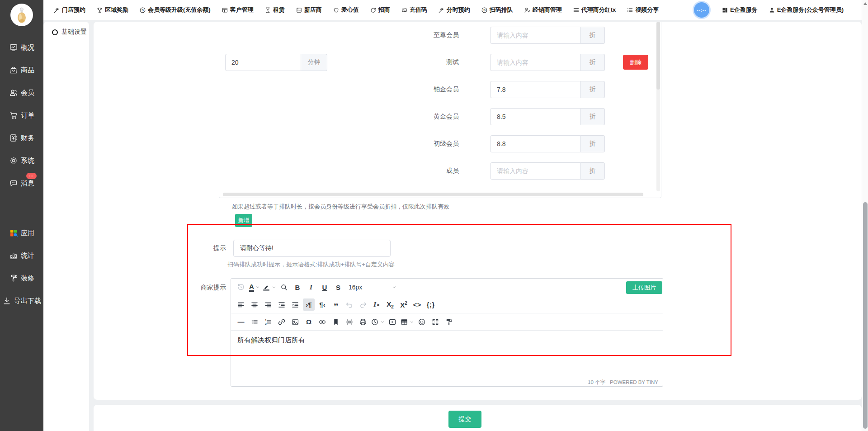  What do you see at coordinates (74, 10) in the screenshot?
I see `topnav-item-label: 门店预约` at bounding box center [74, 10].